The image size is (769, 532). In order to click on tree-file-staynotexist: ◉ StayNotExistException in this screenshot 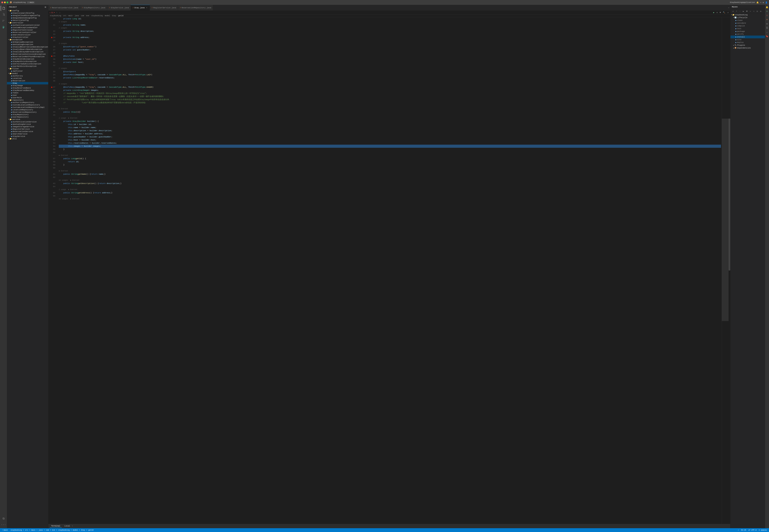, I will do `click(28, 61)`.